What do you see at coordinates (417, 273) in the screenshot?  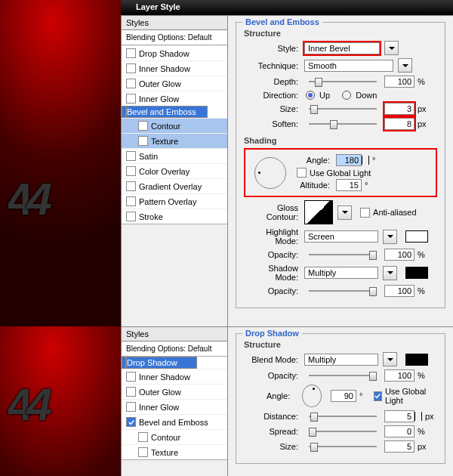 I see `shadow-color-swatch` at bounding box center [417, 273].